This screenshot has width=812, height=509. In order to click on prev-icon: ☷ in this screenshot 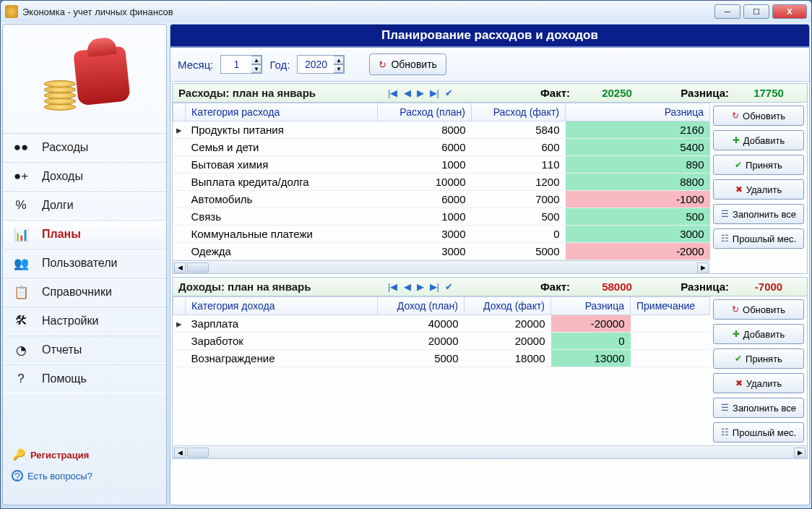, I will do `click(725, 432)`.